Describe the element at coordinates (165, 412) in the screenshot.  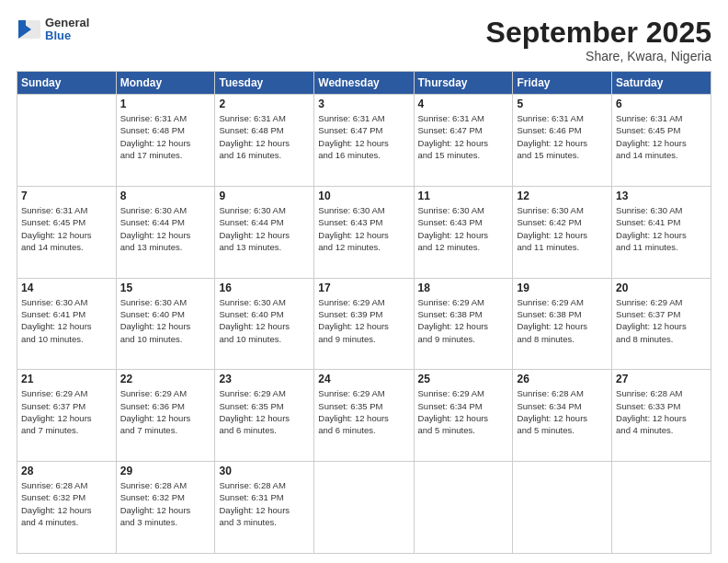
I see `day-info: Sunrise: 6:29 AMSunset: 6:36 PMDaylight:…` at that location.